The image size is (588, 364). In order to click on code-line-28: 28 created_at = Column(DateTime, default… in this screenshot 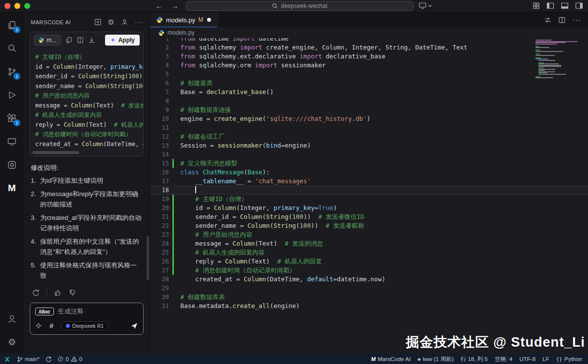, I will do `click(369, 279)`.